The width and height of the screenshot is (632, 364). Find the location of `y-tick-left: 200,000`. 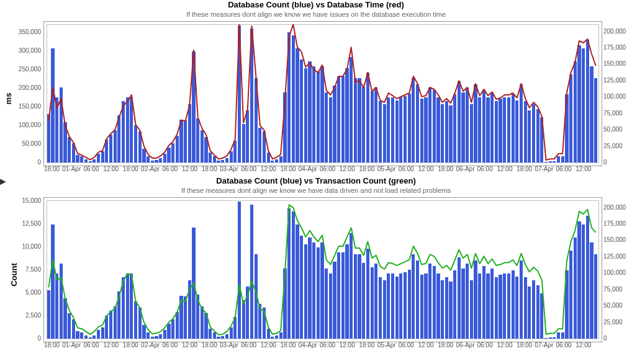

y-tick-left: 200,000 is located at coordinates (30, 88).